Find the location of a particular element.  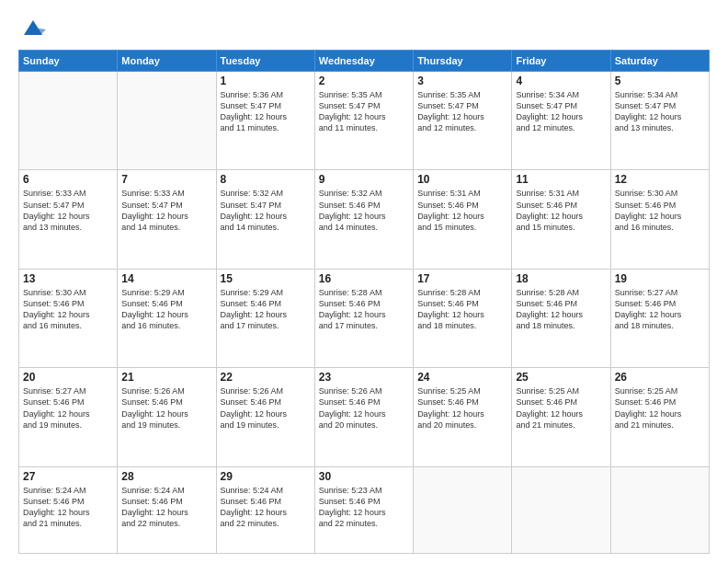

day-number: 14 is located at coordinates (166, 279).